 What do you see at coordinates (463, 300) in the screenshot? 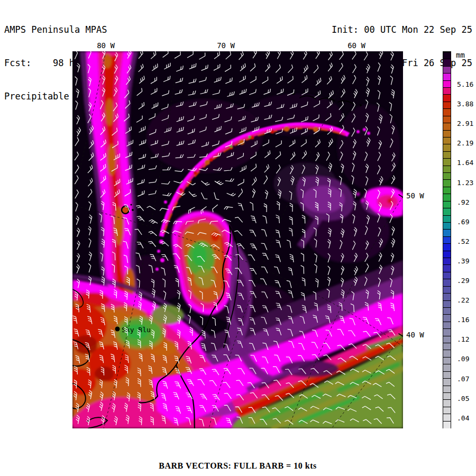
I see `colorbar-tick-value: .22` at bounding box center [463, 300].